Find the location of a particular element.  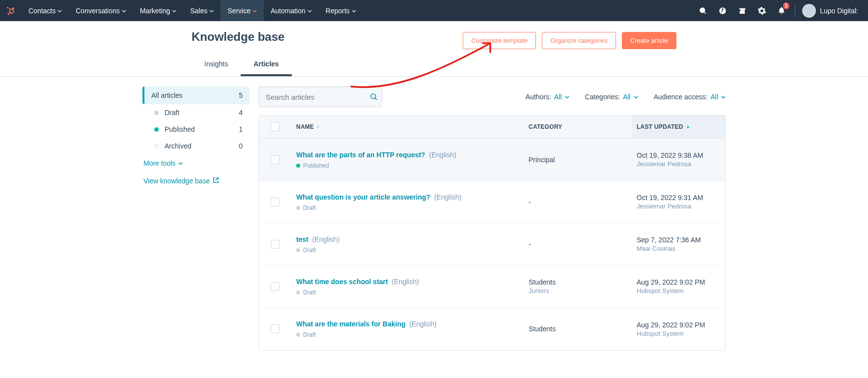

nav-divider is located at coordinates (795, 11).